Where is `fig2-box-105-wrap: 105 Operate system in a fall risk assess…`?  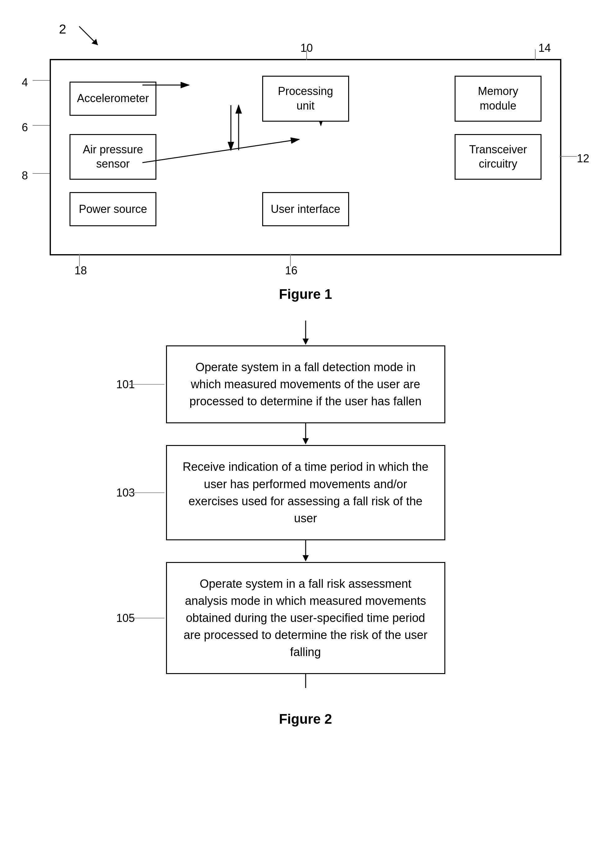 fig2-box-105-wrap: 105 Operate system in a fall risk assess… is located at coordinates (306, 618).